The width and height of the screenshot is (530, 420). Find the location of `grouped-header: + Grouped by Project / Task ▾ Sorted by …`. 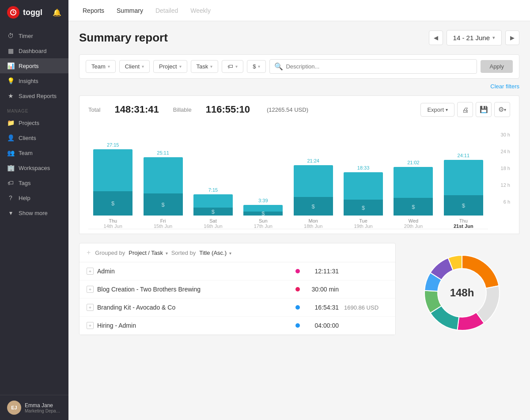

grouped-header: + Grouped by Project / Task ▾ Sorted by … is located at coordinates (238, 253).